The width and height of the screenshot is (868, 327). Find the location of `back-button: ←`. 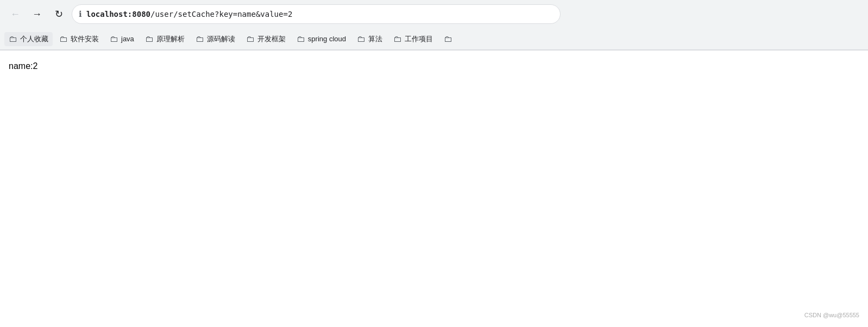

back-button: ← is located at coordinates (15, 14).